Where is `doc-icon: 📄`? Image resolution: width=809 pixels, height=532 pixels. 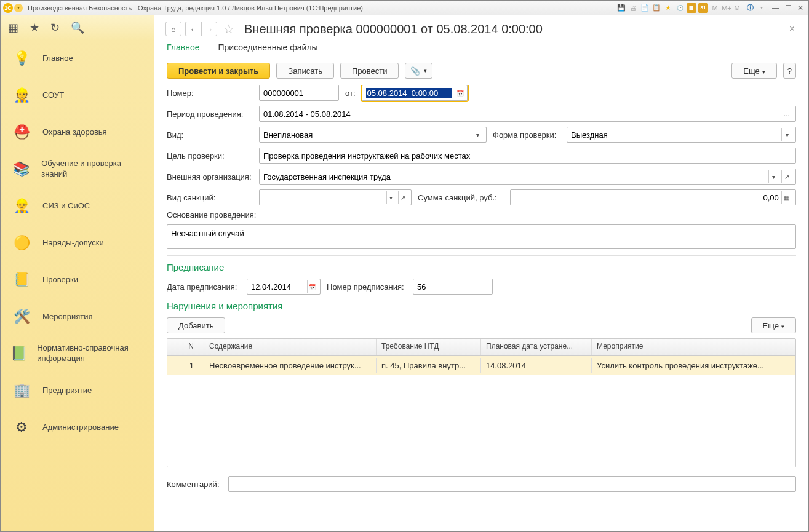
doc-icon: 📄 is located at coordinates (645, 8).